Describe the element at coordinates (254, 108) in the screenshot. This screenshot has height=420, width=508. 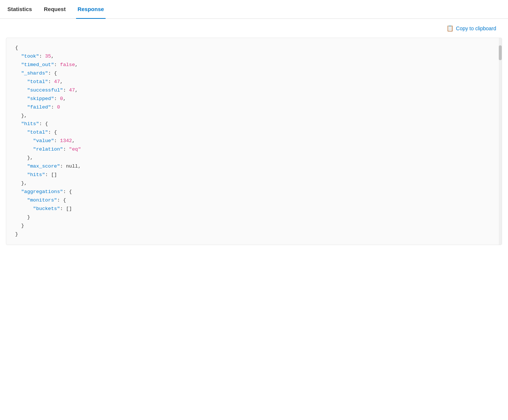
I see `json-line: "failed": 0` at that location.